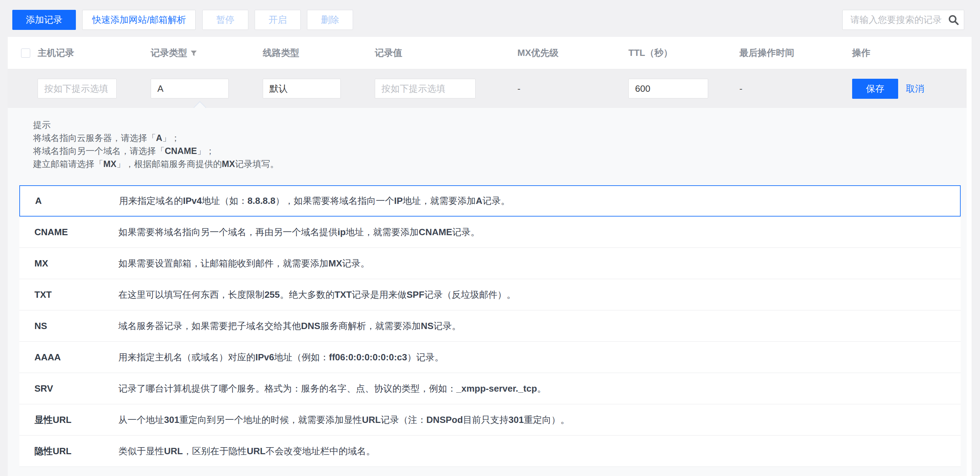 The image size is (980, 476). Describe the element at coordinates (189, 88) in the screenshot. I see `record-type-select: A` at that location.